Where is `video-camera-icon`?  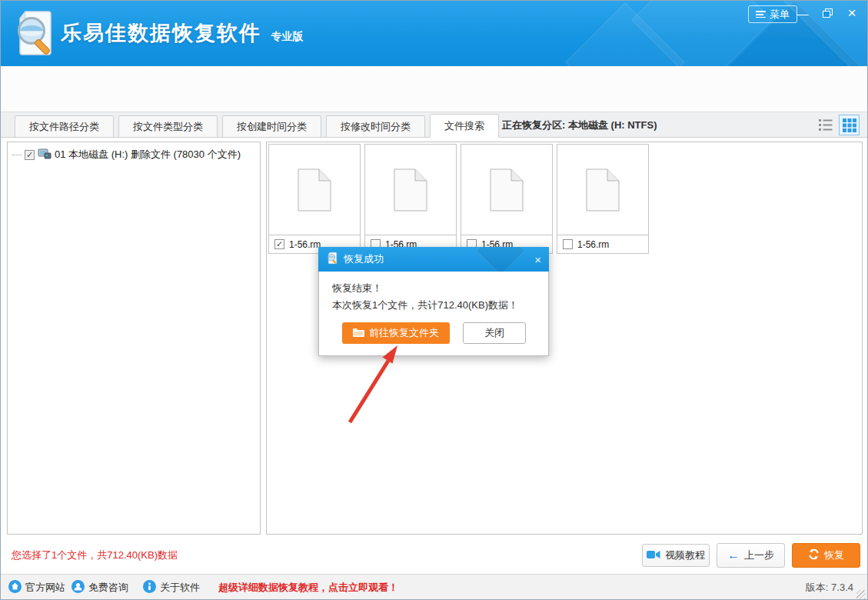 video-camera-icon is located at coordinates (653, 555).